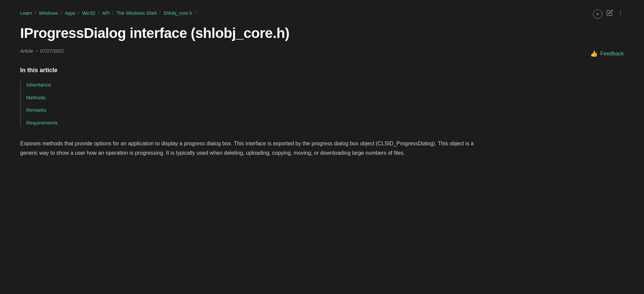  What do you see at coordinates (48, 13) in the screenshot?
I see `breadcrumb-windows: Windows` at bounding box center [48, 13].